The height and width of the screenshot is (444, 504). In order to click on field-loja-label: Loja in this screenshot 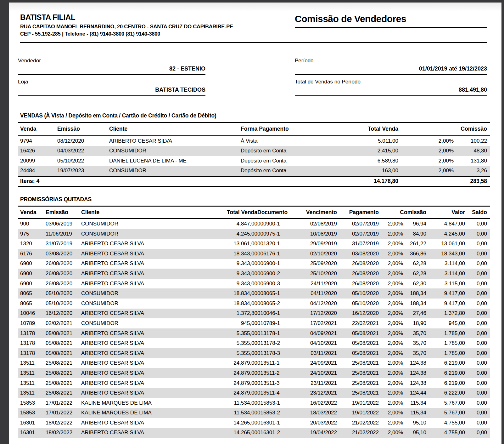, I will do `click(112, 82)`.